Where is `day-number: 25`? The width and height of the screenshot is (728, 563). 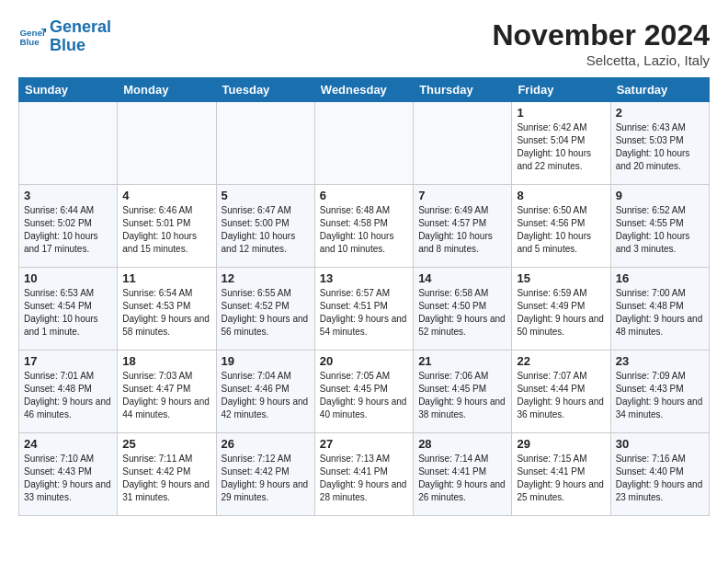 day-number: 25 is located at coordinates (166, 443).